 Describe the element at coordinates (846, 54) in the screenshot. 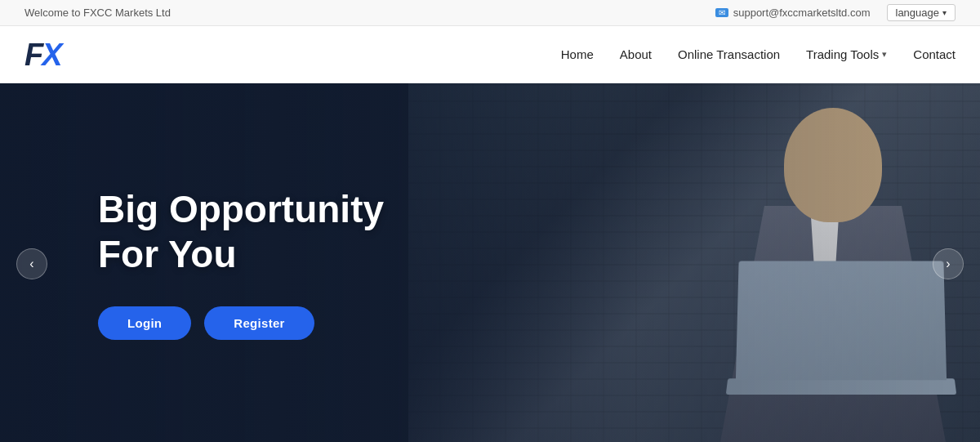

I see `nav-item-trading-tools: Trading Tools ▾` at that location.